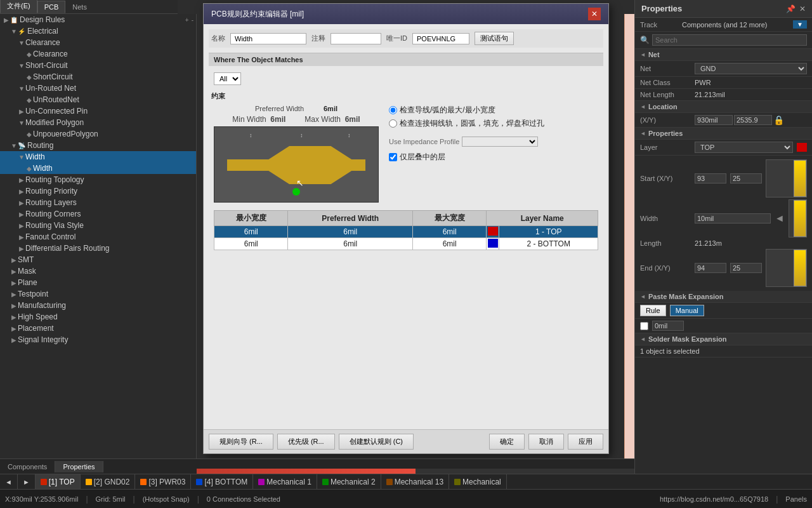 Image resolution: width=812 pixels, height=508 pixels. What do you see at coordinates (227, 79) in the screenshot?
I see `condition-select: All` at bounding box center [227, 79].